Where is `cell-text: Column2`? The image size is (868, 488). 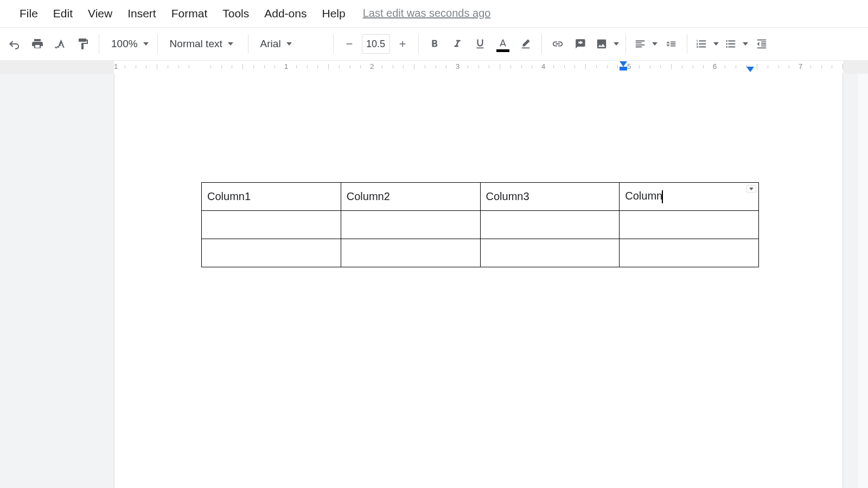
cell-text: Column2 is located at coordinates (368, 196).